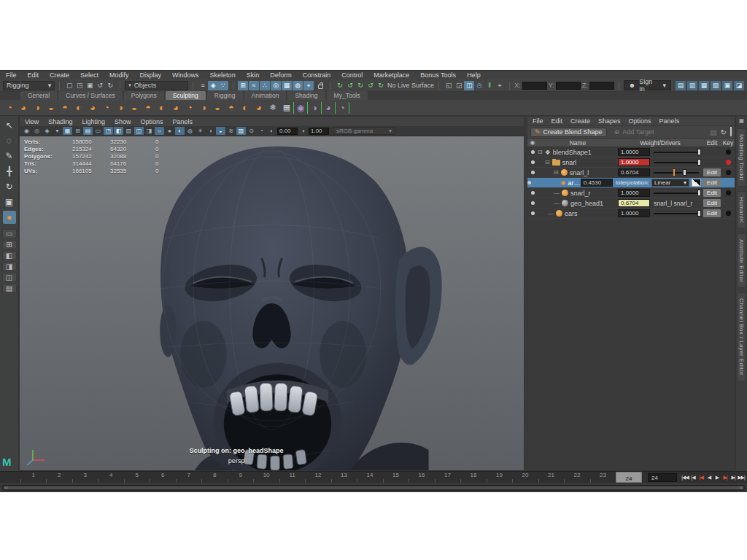 Image resolution: width=747 pixels, height=560 pixels. Describe the element at coordinates (271, 131) in the screenshot. I see `exposure-icon: ◐` at that location.